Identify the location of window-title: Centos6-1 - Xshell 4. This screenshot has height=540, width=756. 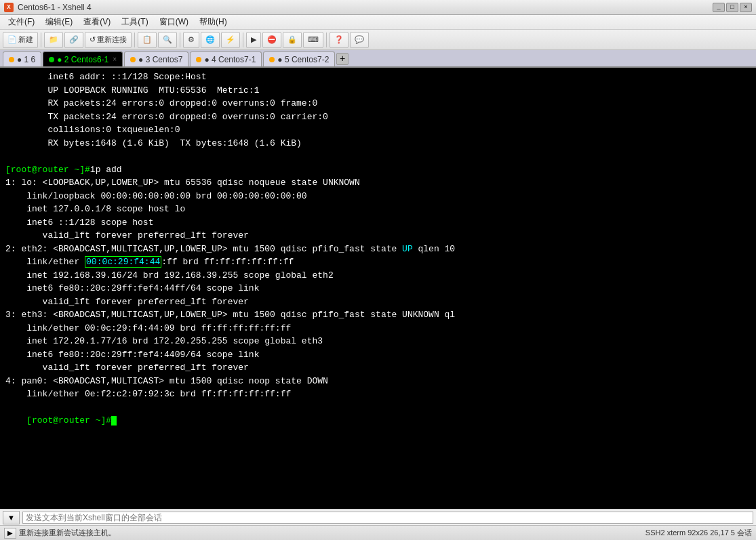
(54, 7).